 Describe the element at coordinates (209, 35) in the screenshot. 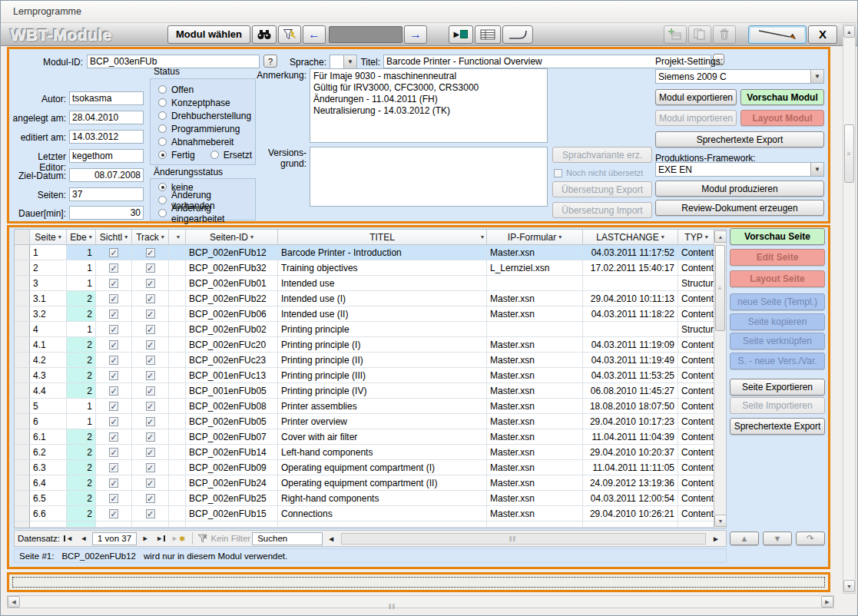

I see `module-select-button: Modul wählen` at that location.